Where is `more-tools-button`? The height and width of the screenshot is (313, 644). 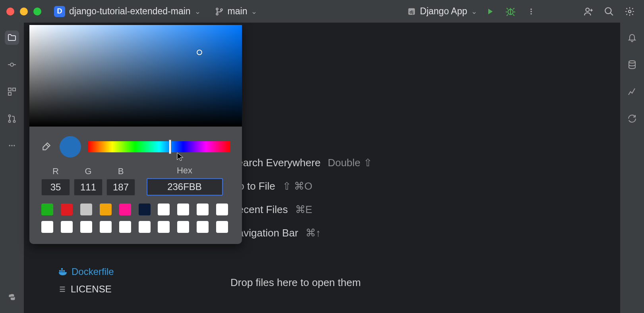 more-tools-button is located at coordinates (12, 146).